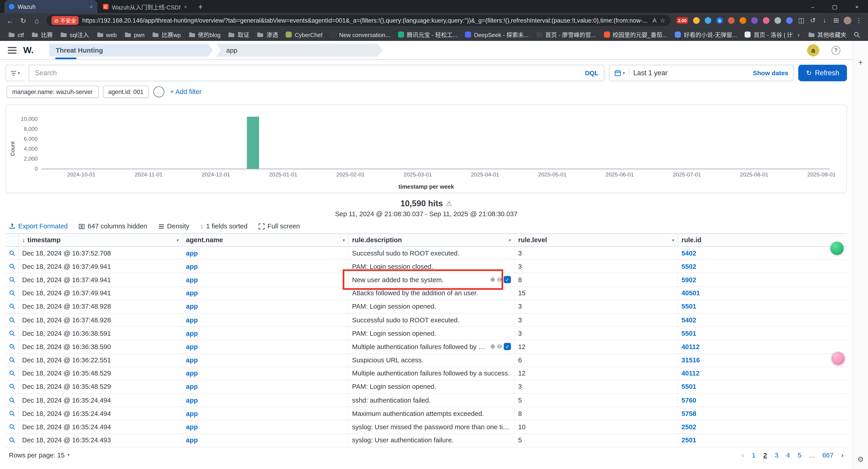 Image resolution: width=868 pixels, height=469 pixels. I want to click on downloads-icon: ↓, so click(825, 20).